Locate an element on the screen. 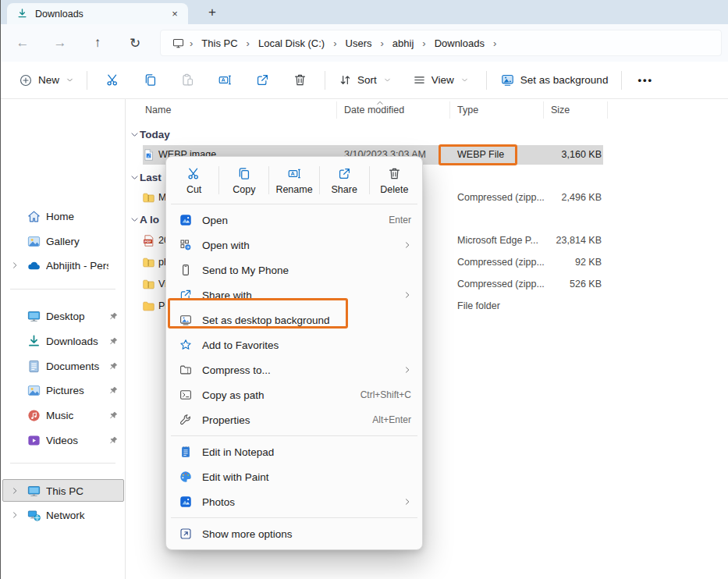  scissors-icon is located at coordinates (112, 80).